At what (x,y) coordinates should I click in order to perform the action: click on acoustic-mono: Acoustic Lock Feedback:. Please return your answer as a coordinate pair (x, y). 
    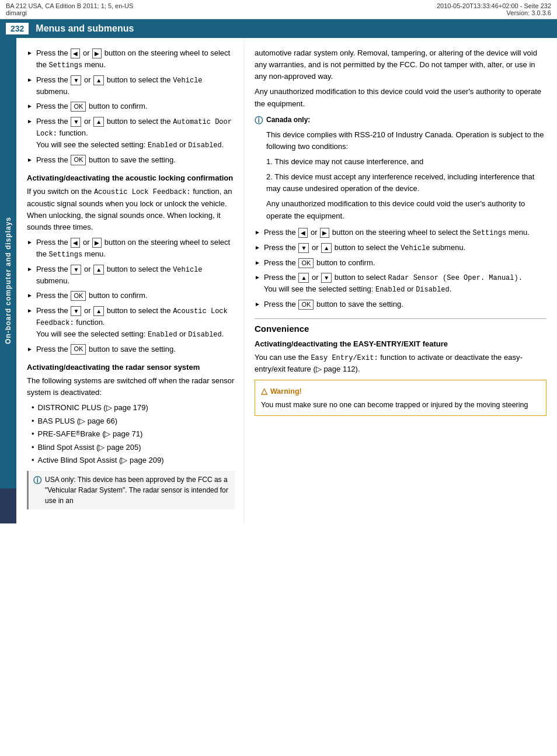
    Looking at the image, I should click on (142, 192).